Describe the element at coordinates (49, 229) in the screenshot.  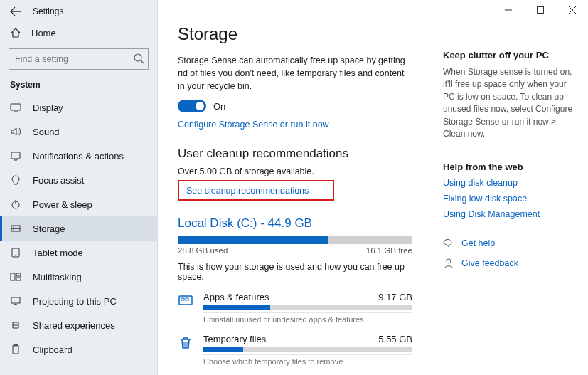
I see `nav-label: Storage` at that location.